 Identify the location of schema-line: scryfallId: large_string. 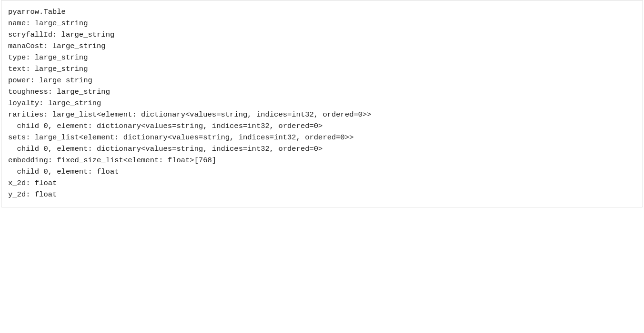
(322, 35).